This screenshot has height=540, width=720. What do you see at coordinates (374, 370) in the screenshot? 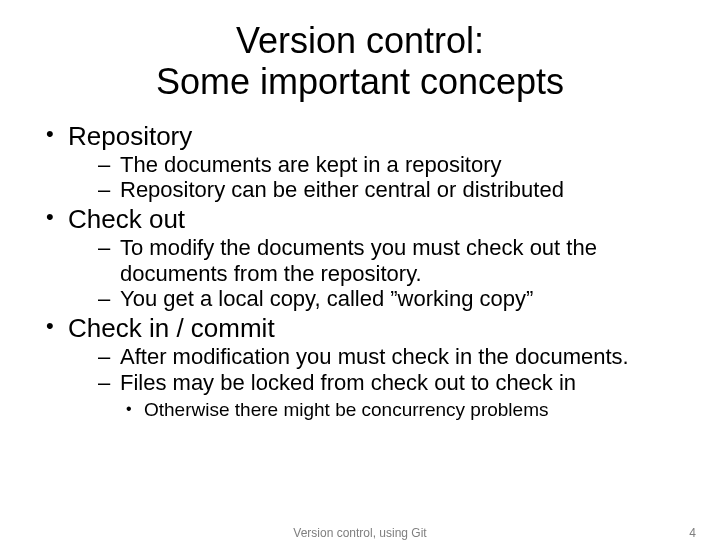
I see `sub-list: After modification you must check in the…` at bounding box center [374, 370].